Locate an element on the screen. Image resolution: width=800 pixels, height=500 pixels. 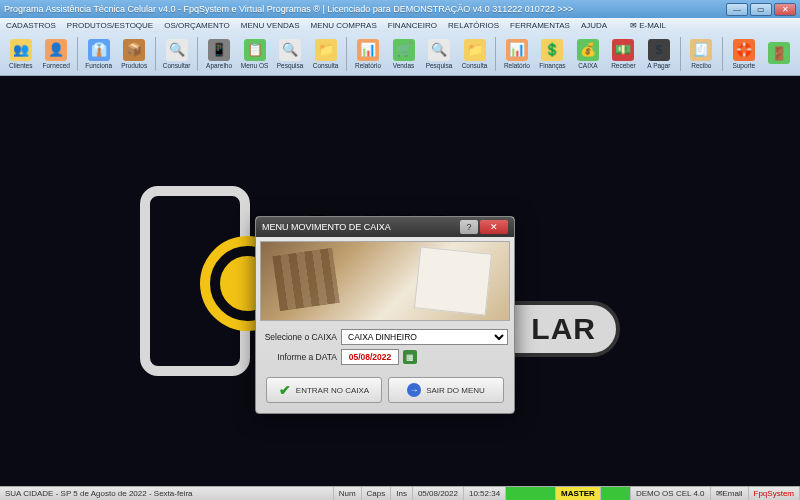
menu-cadastros: CADASTROS is located at coordinates (31, 26).